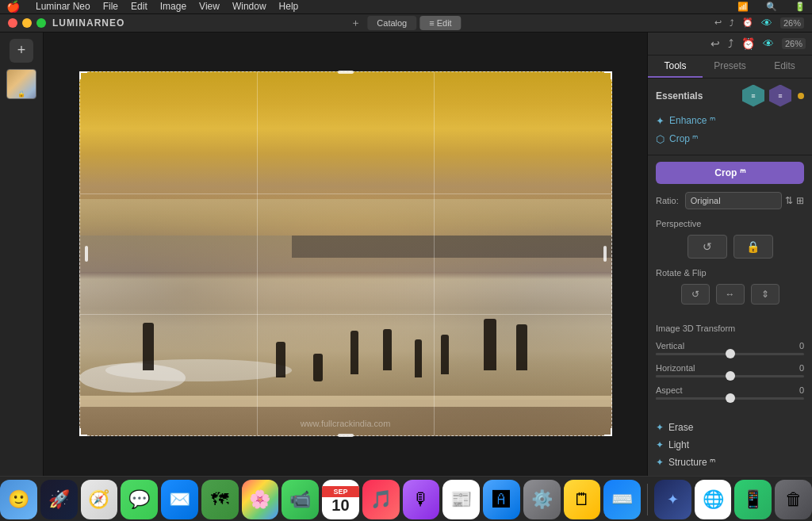 Image resolution: width=812 pixels, height=521 pixels. I want to click on horizontal-slider-thumb, so click(730, 376).